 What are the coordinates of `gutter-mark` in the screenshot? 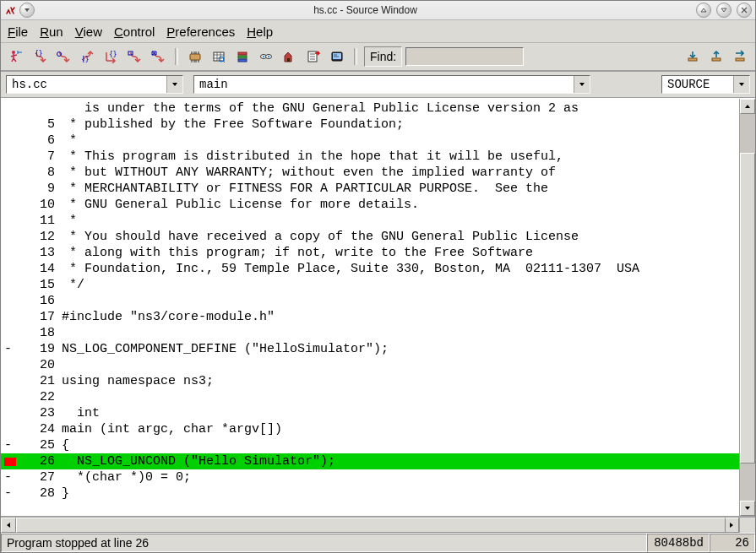 It's located at (10, 462).